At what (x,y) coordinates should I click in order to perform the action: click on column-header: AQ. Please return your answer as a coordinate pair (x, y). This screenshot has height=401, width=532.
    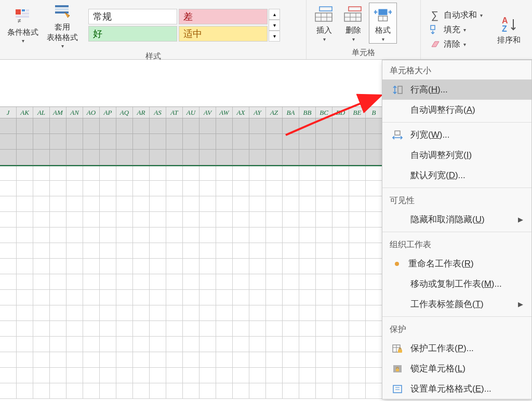
    Looking at the image, I should click on (125, 112).